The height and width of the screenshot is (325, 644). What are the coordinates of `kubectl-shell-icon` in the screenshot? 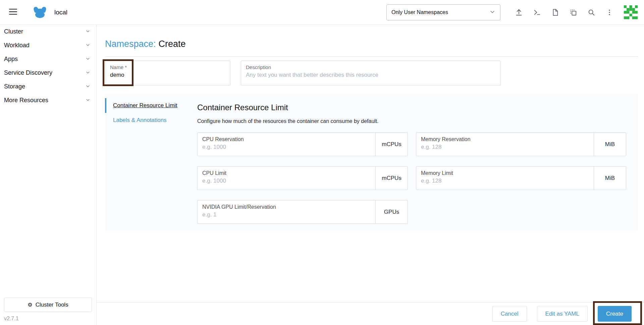 It's located at (537, 12).